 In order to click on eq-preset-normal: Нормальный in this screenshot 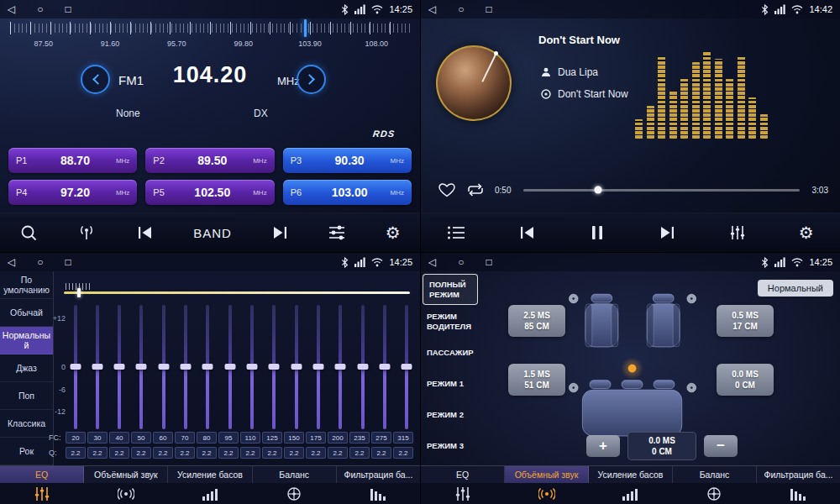, I will do `click(27, 341)`.